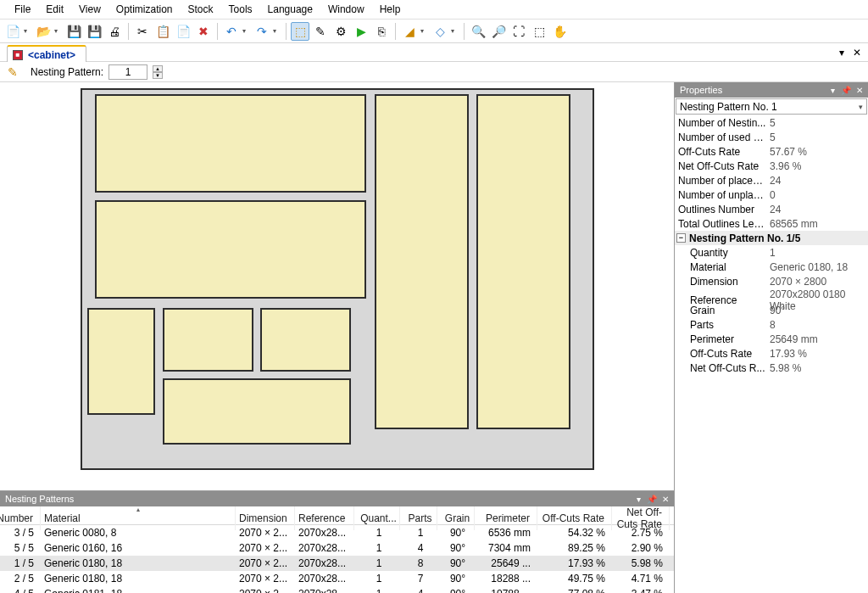 The height and width of the screenshot is (593, 868). What do you see at coordinates (265, 518) in the screenshot?
I see `col-dimension: Dimension` at bounding box center [265, 518].